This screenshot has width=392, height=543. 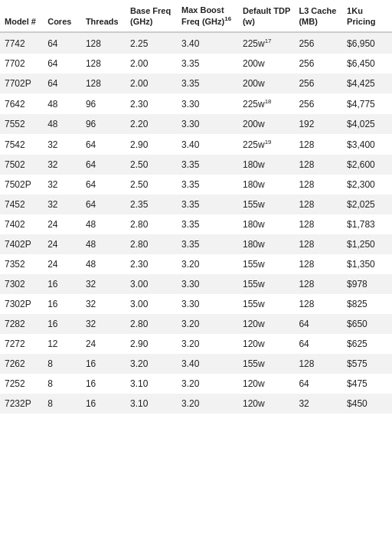 I want to click on cell-tdp: 225w17, so click(x=266, y=43).